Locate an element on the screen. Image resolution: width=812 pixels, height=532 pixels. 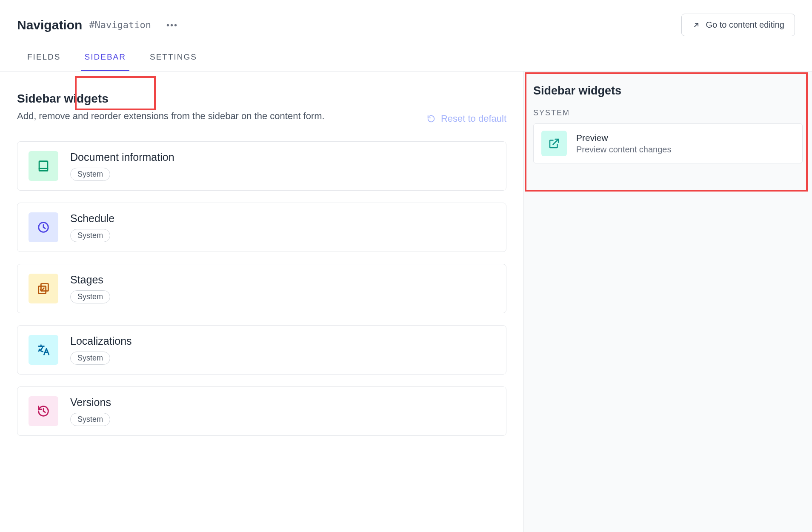
main-heading: Sidebar widgets is located at coordinates (171, 99).